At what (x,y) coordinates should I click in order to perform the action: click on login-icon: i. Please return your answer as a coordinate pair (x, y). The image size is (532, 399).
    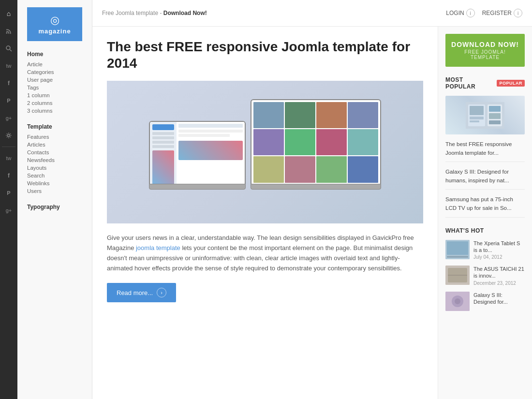
    Looking at the image, I should click on (471, 13).